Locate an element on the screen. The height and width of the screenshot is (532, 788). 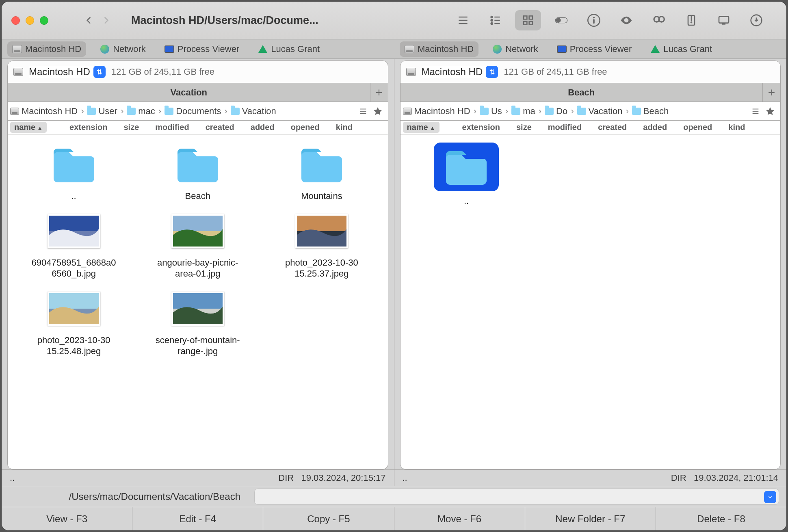
places-bar: Macintosh HDNetworkProcess ViewerLucas G… is located at coordinates (394, 49).